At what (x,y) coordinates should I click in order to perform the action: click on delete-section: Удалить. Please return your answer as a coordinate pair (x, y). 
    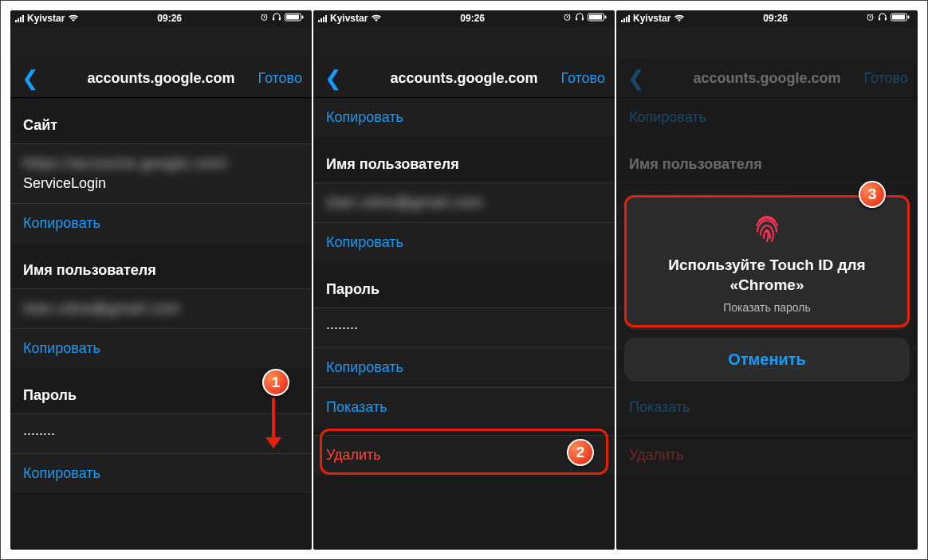
    Looking at the image, I should click on (767, 455).